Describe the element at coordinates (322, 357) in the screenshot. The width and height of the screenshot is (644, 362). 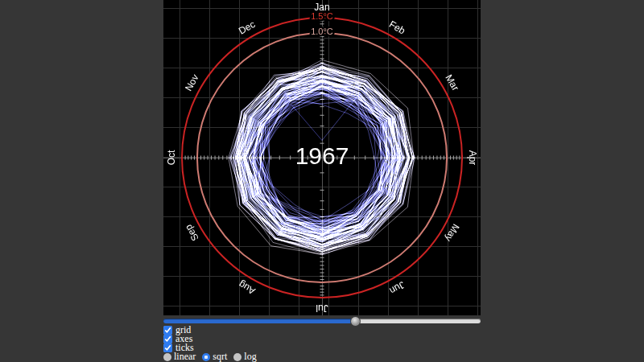
I see `scale-radio-group: linear sqrt log` at that location.